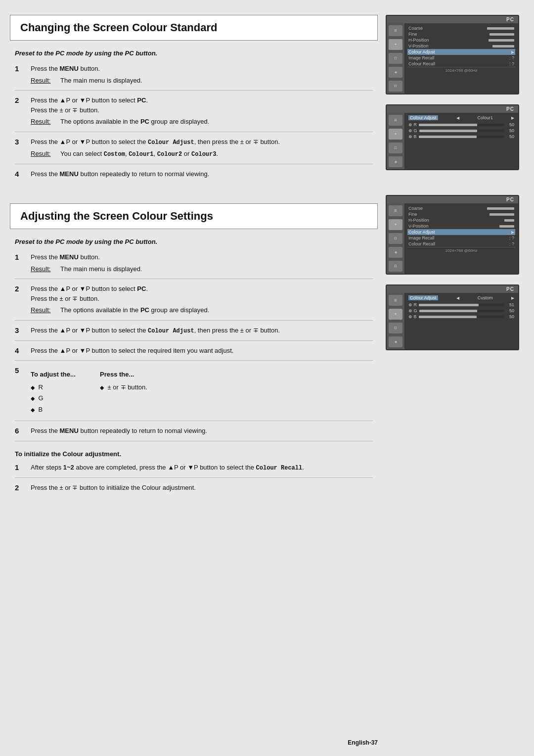 This screenshot has width=534, height=756. What do you see at coordinates (202, 468) in the screenshot?
I see `init-step1-text: After steps 1~2 above are completed, pre…` at bounding box center [202, 468].